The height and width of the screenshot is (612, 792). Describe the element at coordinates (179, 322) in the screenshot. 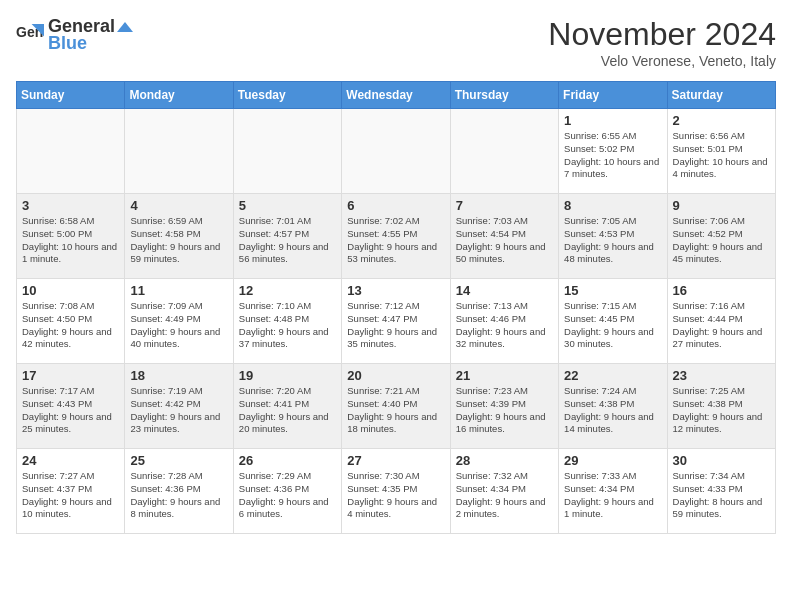

I see `calendar-day-cell: 11Sunrise: 7:09 AM Sunset: 4:49 PM Dayli…` at that location.